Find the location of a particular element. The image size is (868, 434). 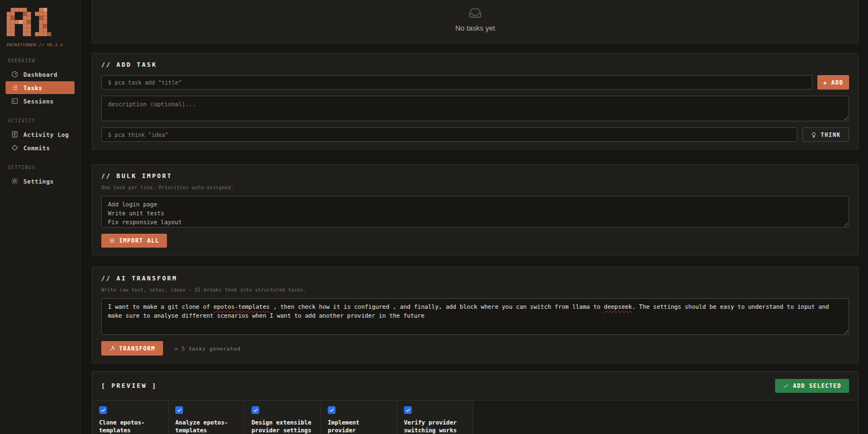

preview-task-card: Verify provider switching works end-to-e… is located at coordinates (435, 417).